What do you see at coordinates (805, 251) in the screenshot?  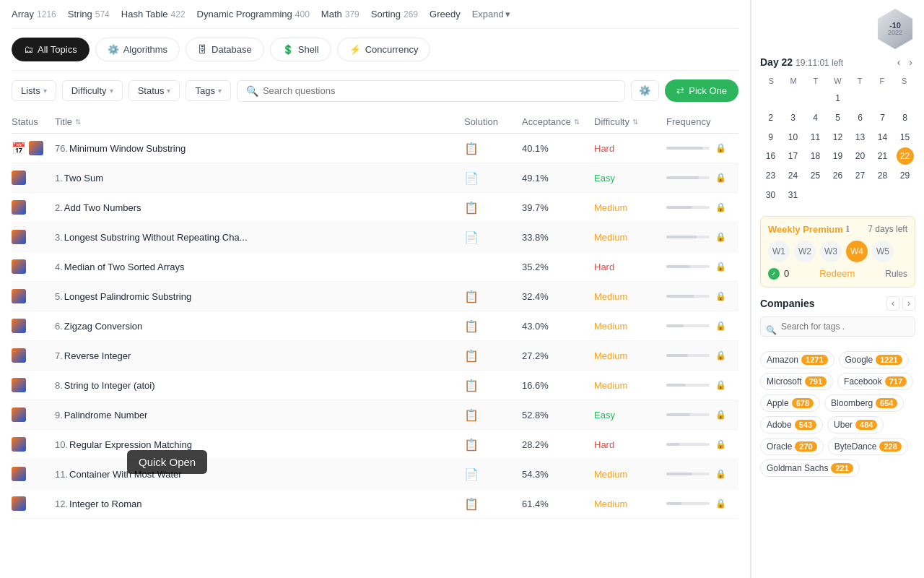 I see `week-day-w2: W2` at bounding box center [805, 251].